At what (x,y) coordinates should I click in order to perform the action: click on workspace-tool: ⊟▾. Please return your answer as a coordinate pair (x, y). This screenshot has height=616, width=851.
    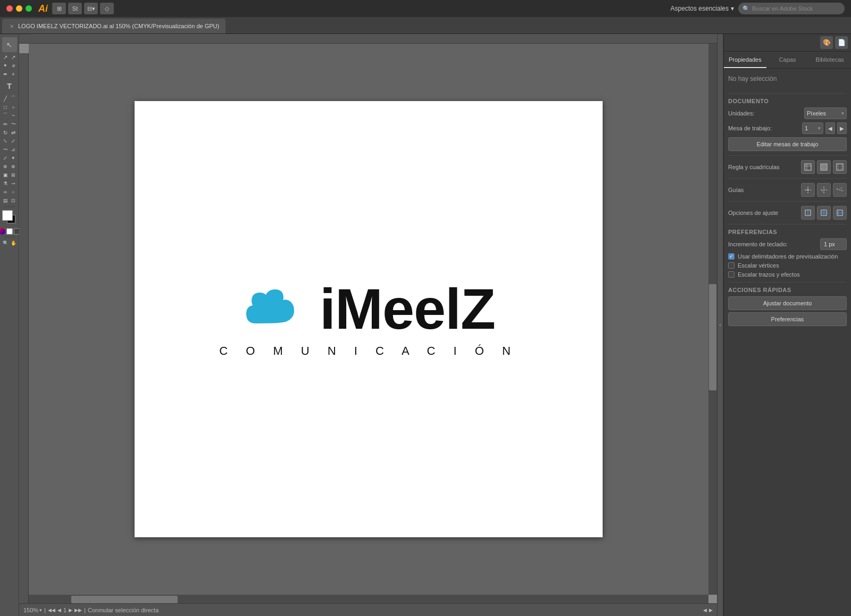
    Looking at the image, I should click on (91, 9).